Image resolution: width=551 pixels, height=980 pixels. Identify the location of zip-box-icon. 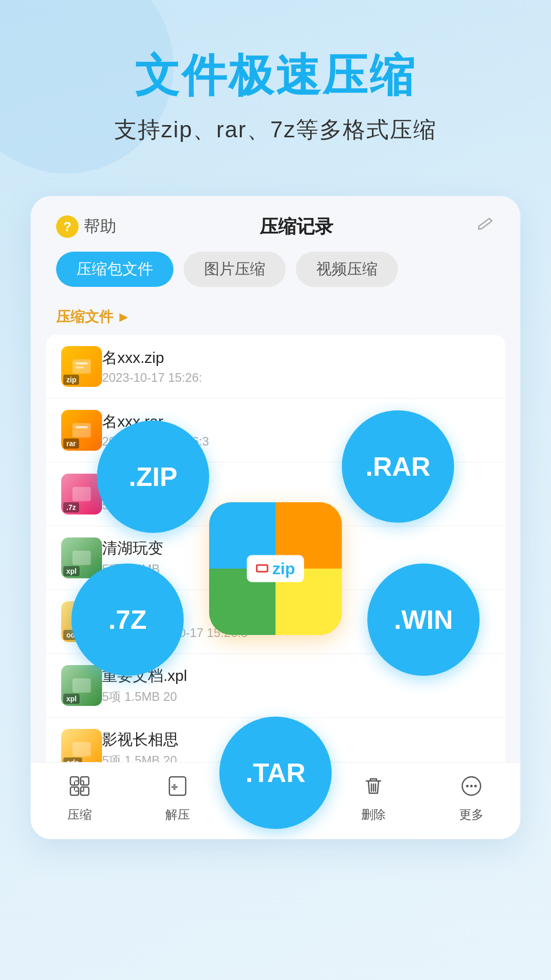
(262, 569).